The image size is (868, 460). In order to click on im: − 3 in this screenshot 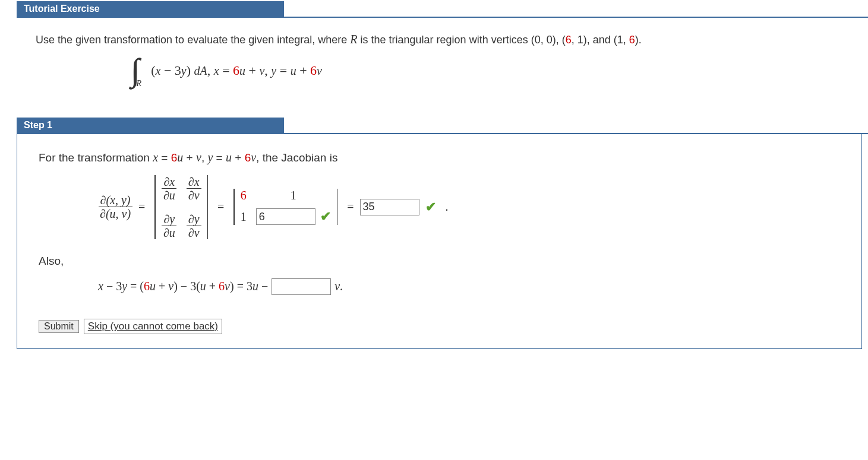, I will do `click(171, 70)`.